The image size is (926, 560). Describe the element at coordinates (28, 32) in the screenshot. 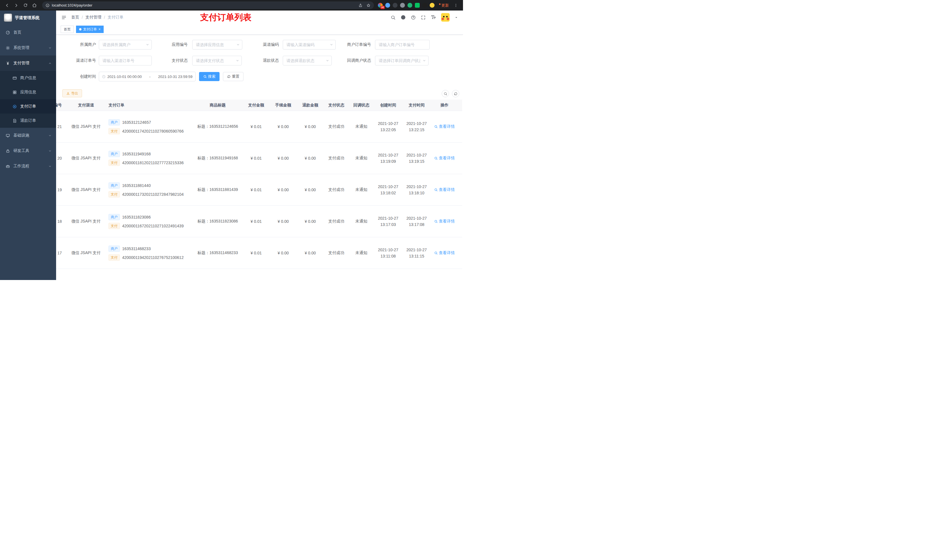

I see `sidebar-item-home: 首页` at that location.